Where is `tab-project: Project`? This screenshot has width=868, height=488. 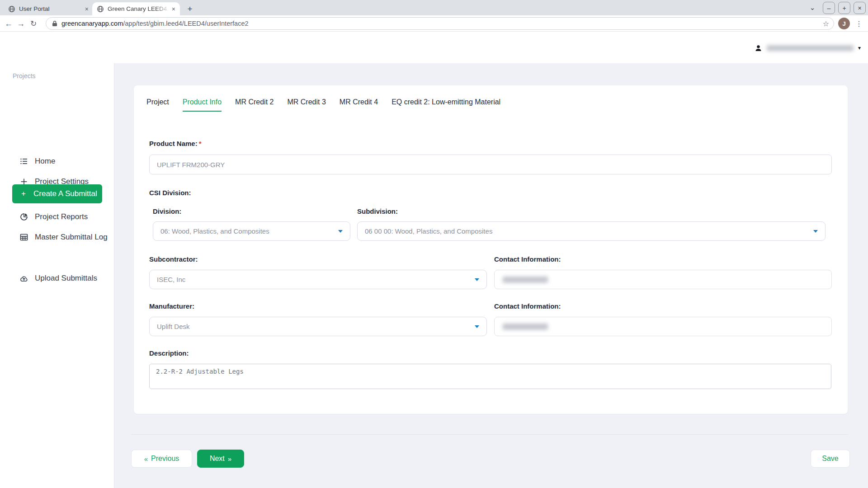 tab-project: Project is located at coordinates (158, 105).